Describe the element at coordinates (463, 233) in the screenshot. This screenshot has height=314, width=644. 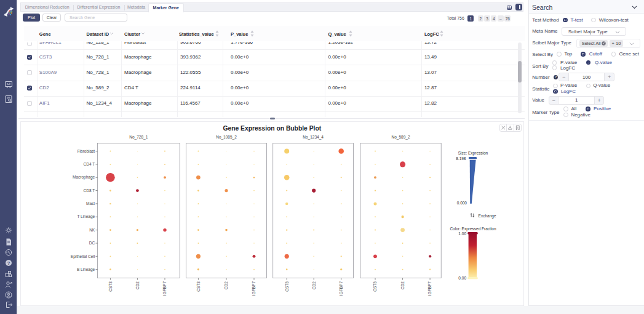
I see `svg-text: 1.00` at that location.